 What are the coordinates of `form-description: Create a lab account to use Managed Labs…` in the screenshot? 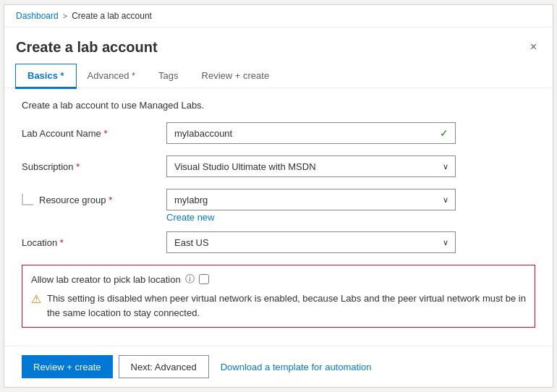 It's located at (278, 106).